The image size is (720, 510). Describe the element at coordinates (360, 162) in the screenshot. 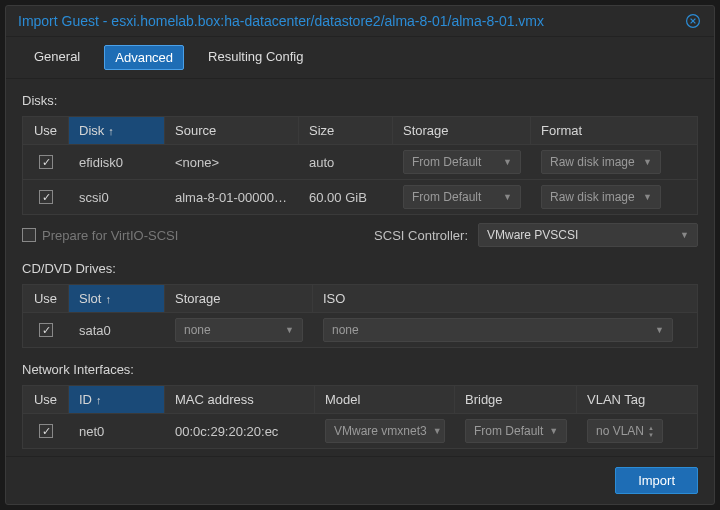

I see `table-row: efidisk0 <none> auto From Default▼ Raw d…` at that location.